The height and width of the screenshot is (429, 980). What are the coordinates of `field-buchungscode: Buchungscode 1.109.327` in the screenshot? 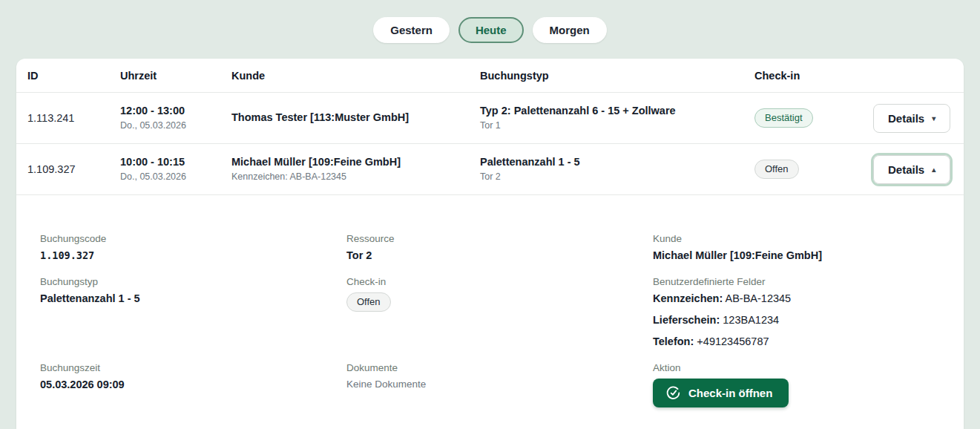 It's located at (193, 247).